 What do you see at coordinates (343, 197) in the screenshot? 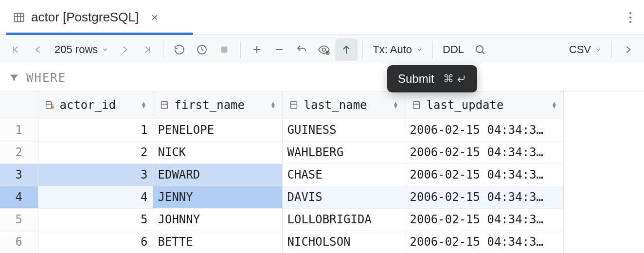
I see `cell-last-name: DAVIS` at bounding box center [343, 197].